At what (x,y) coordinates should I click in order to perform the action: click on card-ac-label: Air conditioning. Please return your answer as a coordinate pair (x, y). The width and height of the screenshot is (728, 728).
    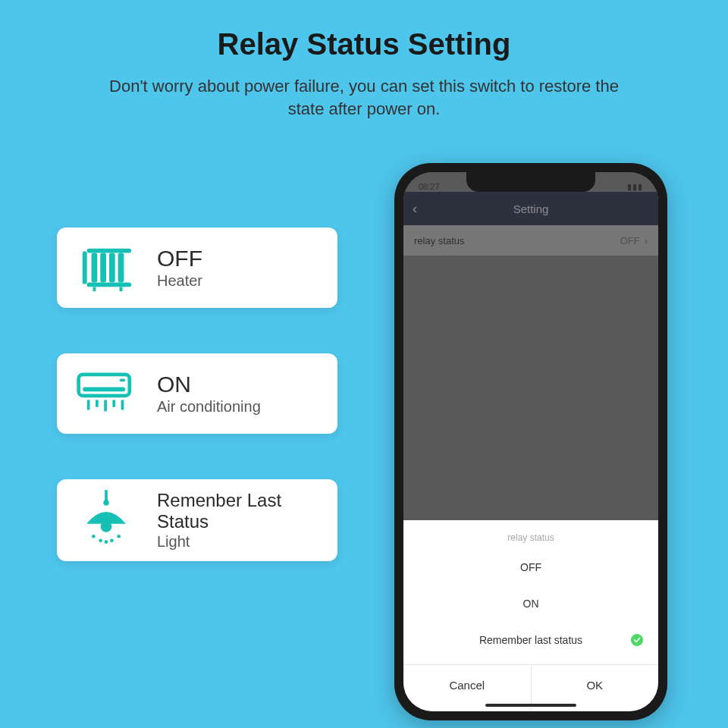
    Looking at the image, I should click on (209, 406).